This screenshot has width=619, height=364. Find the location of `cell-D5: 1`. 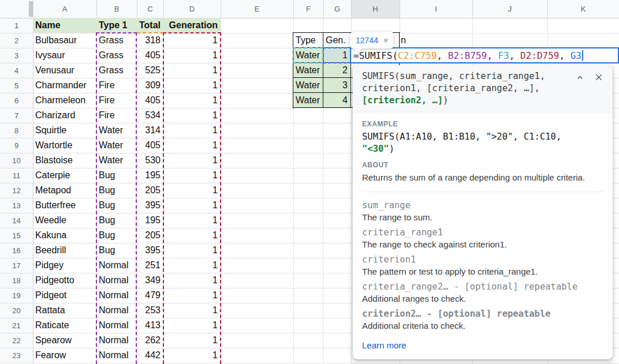

cell-D5: 1 is located at coordinates (192, 85).